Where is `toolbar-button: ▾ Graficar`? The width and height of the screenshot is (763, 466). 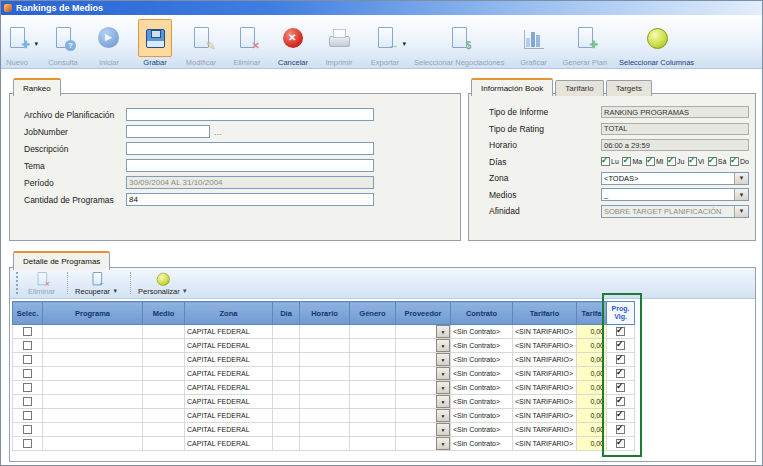 toolbar-button: ▾ Graficar is located at coordinates (533, 43).